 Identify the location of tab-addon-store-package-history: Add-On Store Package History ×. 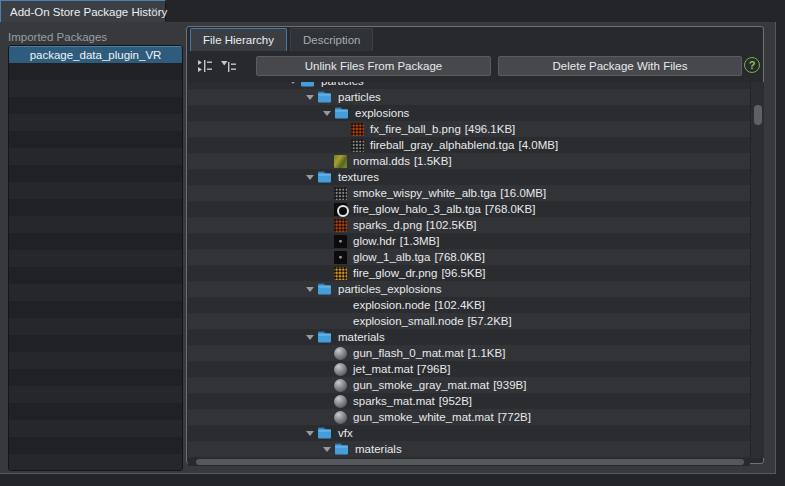
(83, 11).